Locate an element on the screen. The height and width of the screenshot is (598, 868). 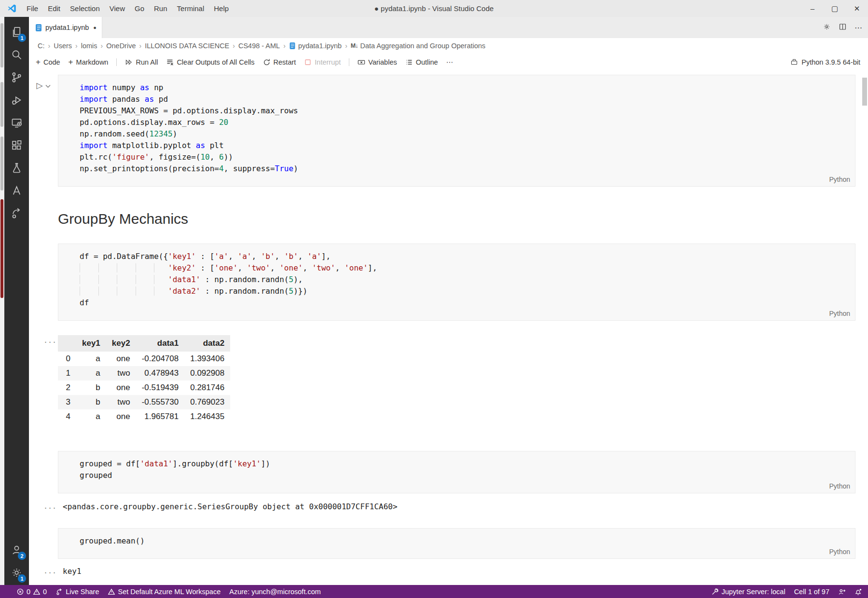
status-jupyter-server: Jupyter Server: local is located at coordinates (748, 591).